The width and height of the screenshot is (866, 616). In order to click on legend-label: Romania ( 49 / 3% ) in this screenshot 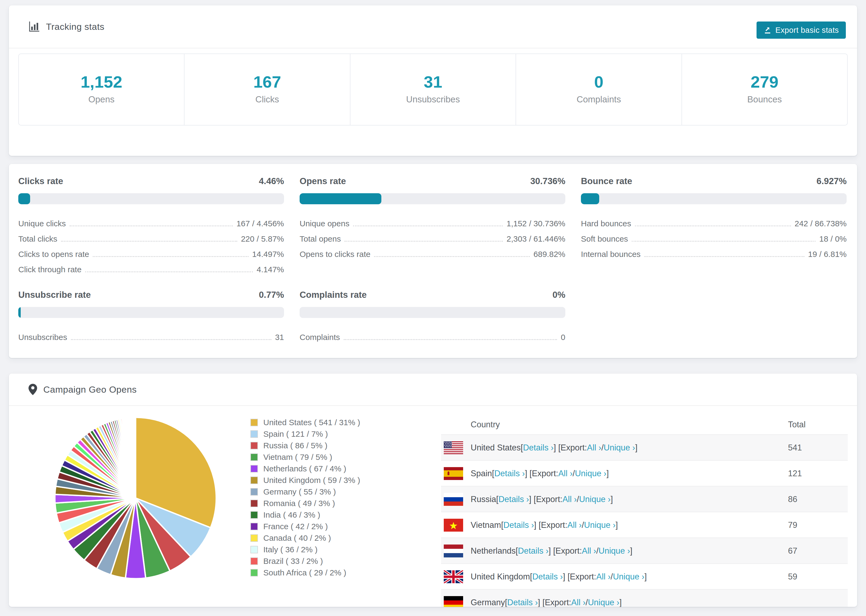, I will do `click(299, 503)`.